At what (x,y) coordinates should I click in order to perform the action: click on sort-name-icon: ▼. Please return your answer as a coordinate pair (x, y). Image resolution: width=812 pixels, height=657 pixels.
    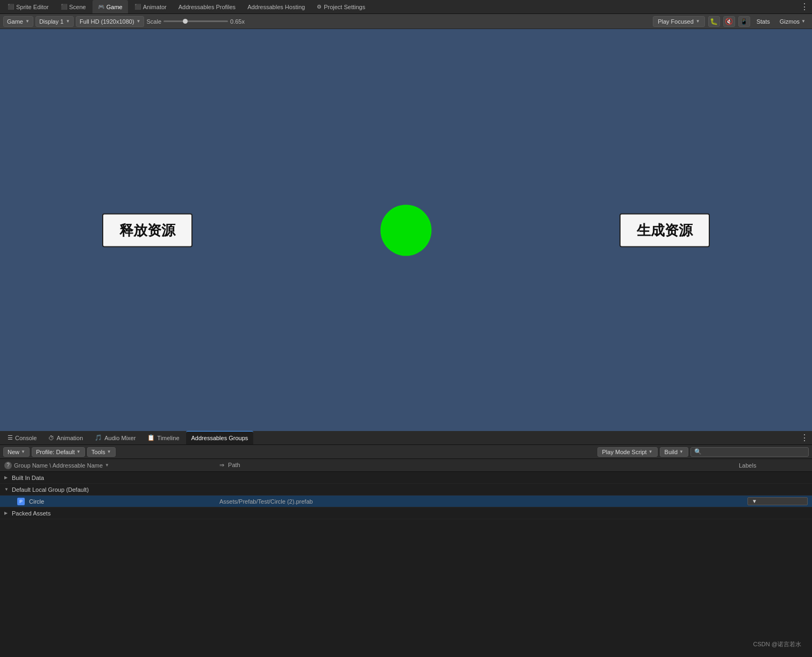
    Looking at the image, I should click on (107, 465).